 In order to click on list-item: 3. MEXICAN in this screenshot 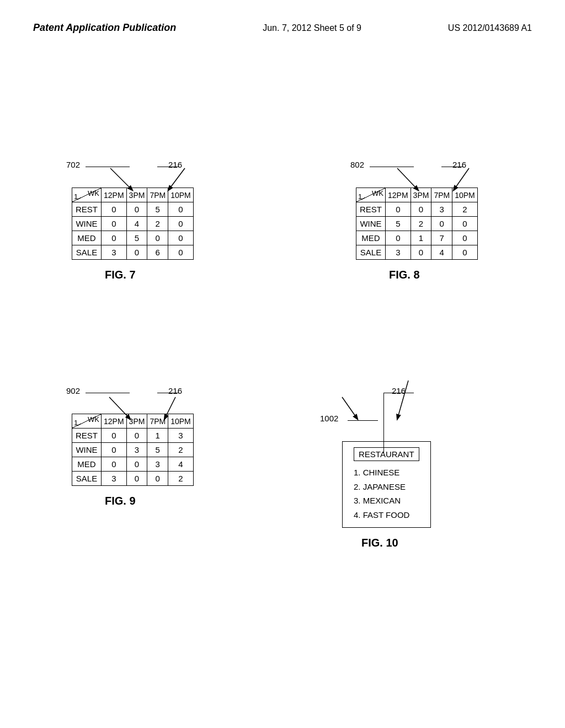, I will do `click(386, 501)`.